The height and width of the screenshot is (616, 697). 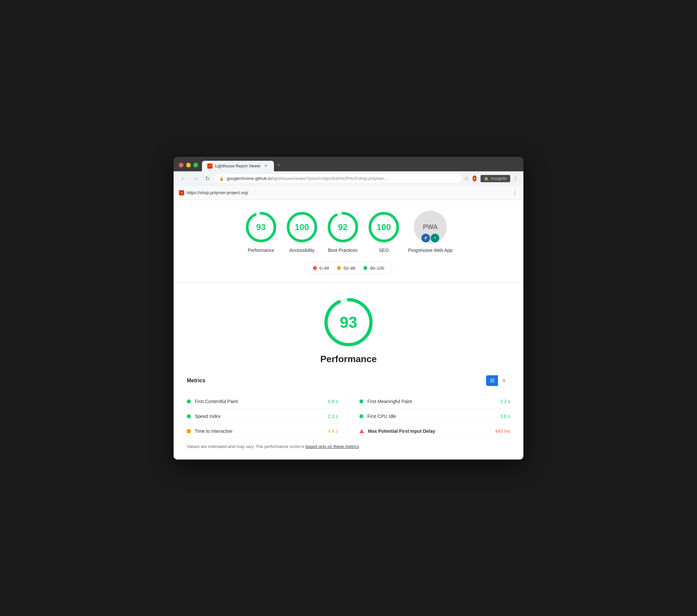 What do you see at coordinates (348, 446) in the screenshot?
I see `metrics-footnote: Values are estimated and may vary. The p…` at bounding box center [348, 446].